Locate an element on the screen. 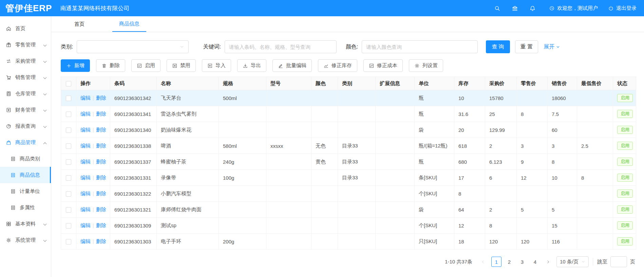  next-page-icon is located at coordinates (548, 262).